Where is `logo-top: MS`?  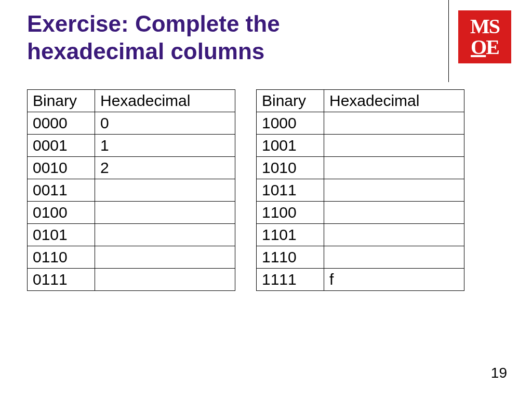
logo-top: MS is located at coordinates (485, 26).